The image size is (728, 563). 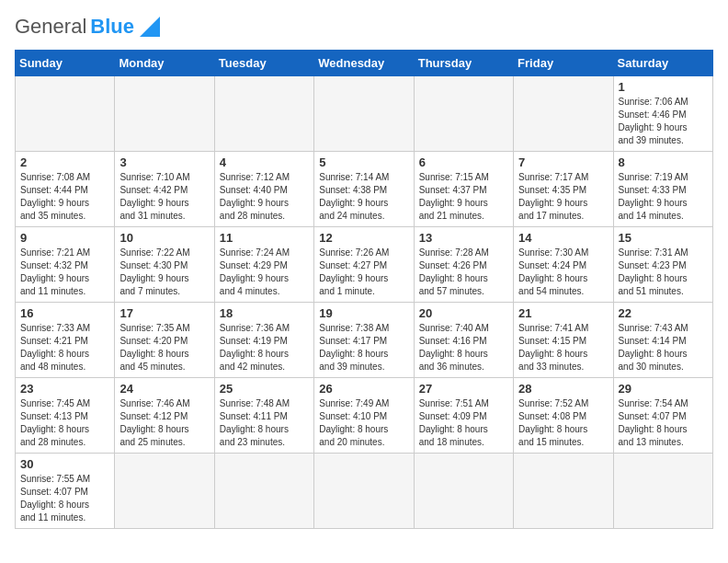 I want to click on day-info: Sunrise: 7:08 AM Sunset: 4:44 PM Dayligh…, so click(x=64, y=197).